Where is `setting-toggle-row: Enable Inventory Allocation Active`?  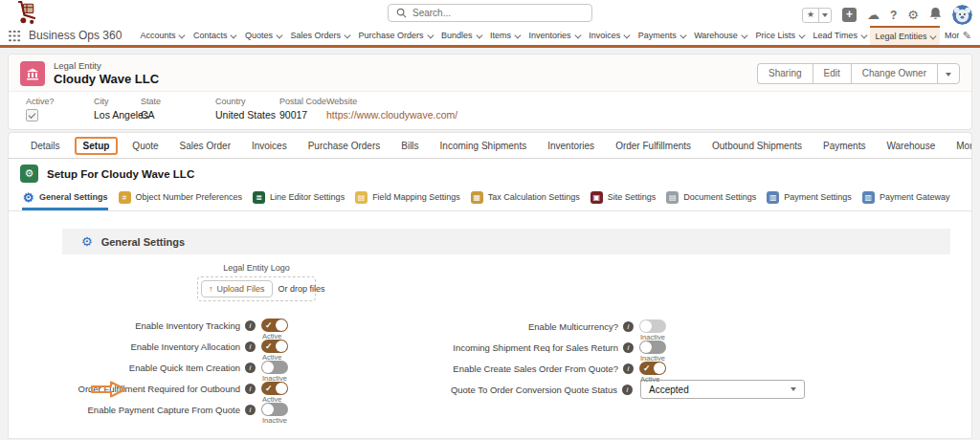 setting-toggle-row: Enable Inventory Allocation Active is located at coordinates (148, 346).